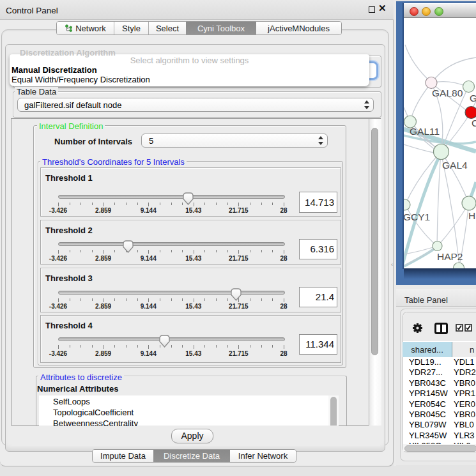  Describe the element at coordinates (473, 98) in the screenshot. I see `svg-text: GA` at that location.